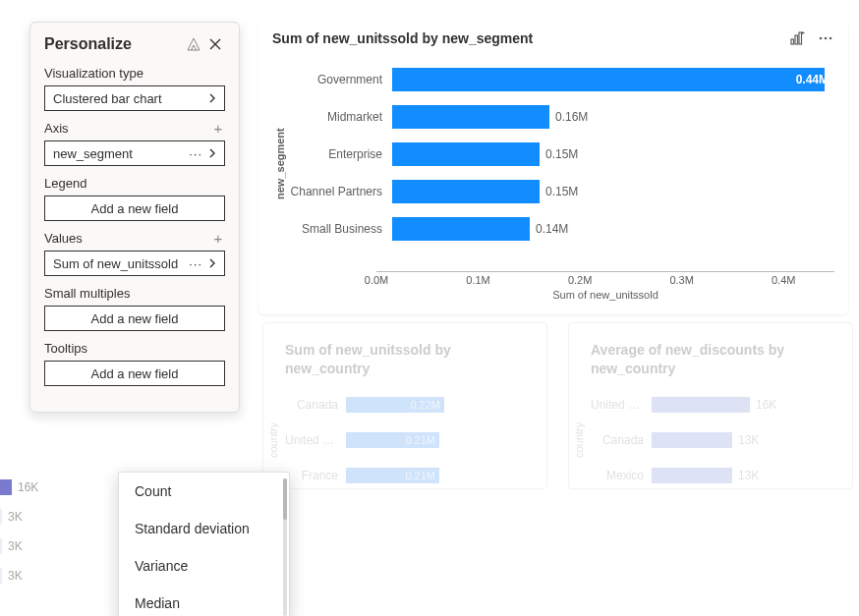  I want to click on bar-value-label: 0.15M, so click(562, 154).